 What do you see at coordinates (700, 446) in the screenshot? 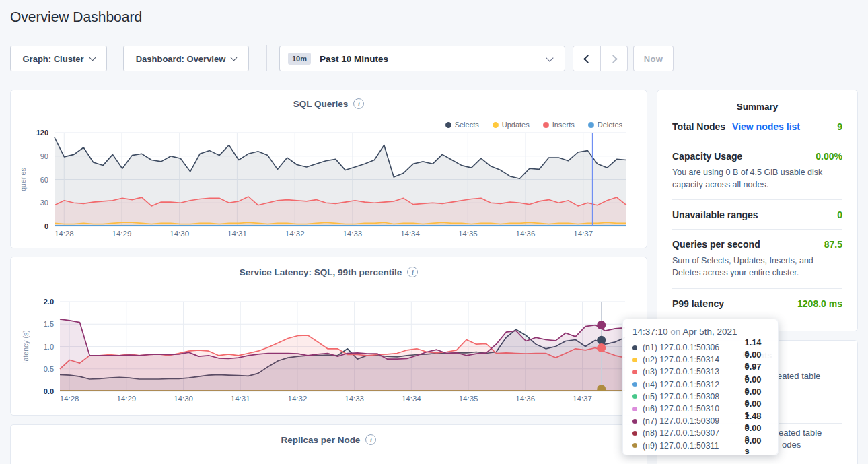
I see `tooltip-node-row: (n9) 127.0.0.1:503110.00 s` at bounding box center [700, 446].